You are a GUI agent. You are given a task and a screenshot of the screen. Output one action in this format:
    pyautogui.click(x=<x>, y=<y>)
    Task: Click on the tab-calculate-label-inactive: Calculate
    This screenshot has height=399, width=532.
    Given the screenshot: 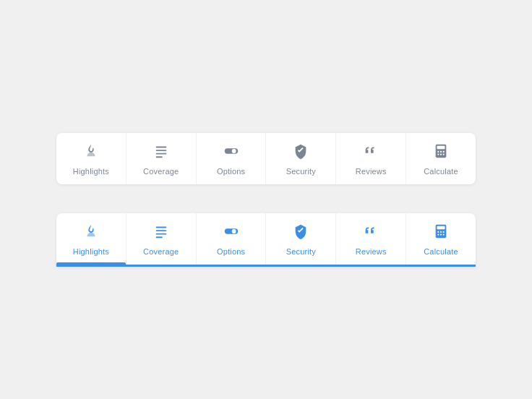 What is the action you would take?
    pyautogui.click(x=441, y=171)
    